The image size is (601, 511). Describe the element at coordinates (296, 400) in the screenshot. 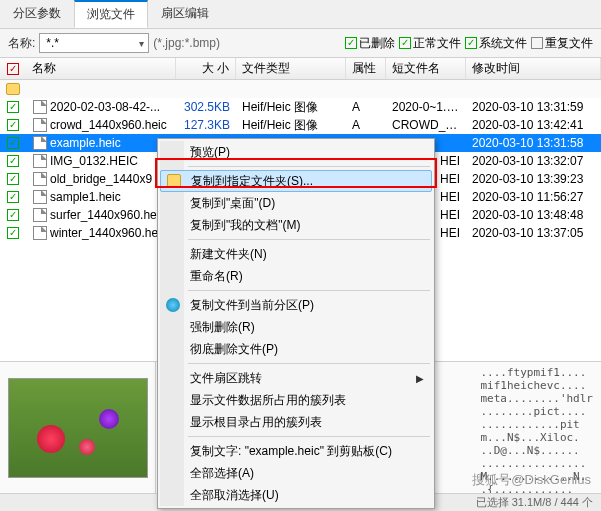

I see `cm-show-clusters-data: 显示文件数据所占用的簇列表` at that location.